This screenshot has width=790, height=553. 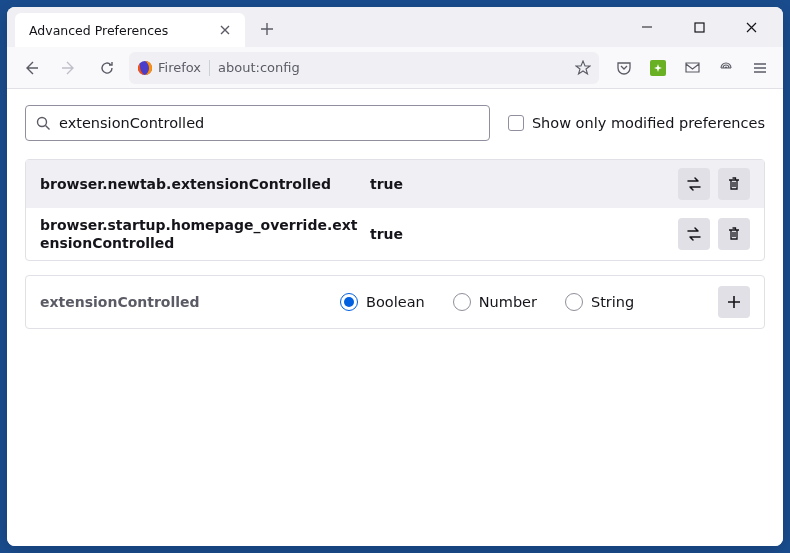 What do you see at coordinates (692, 68) in the screenshot?
I see `mail-icon` at bounding box center [692, 68].